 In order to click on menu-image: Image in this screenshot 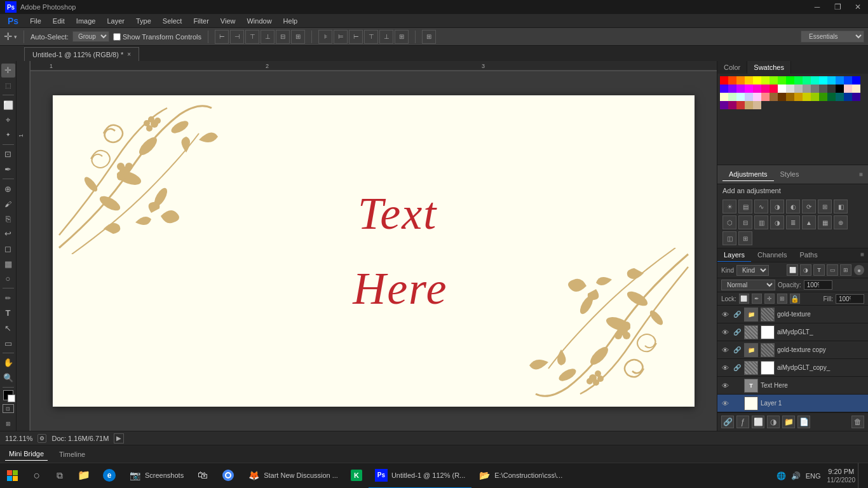, I will do `click(86, 21)`.